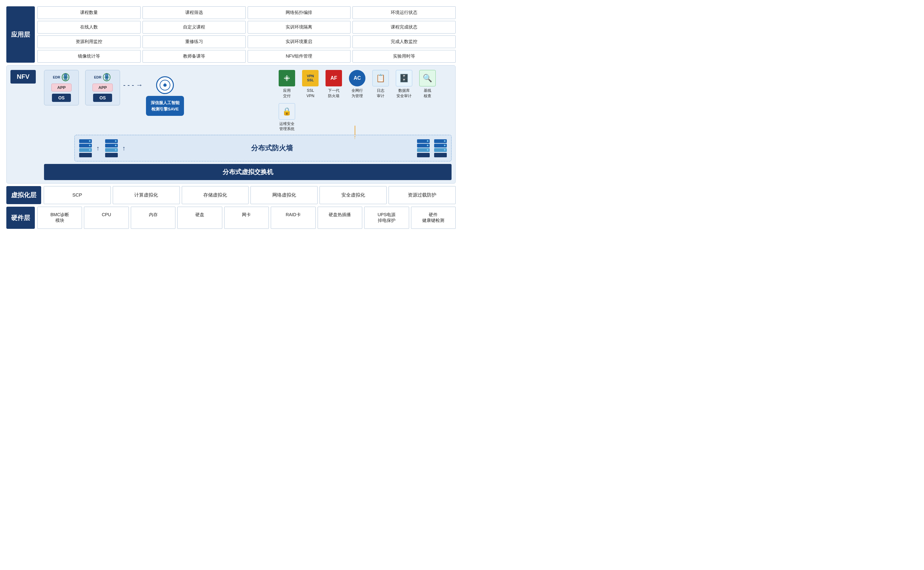 The width and height of the screenshot is (924, 570). Describe the element at coordinates (353, 195) in the screenshot. I see `virt-cell-4: 安全虚拟化` at that location.